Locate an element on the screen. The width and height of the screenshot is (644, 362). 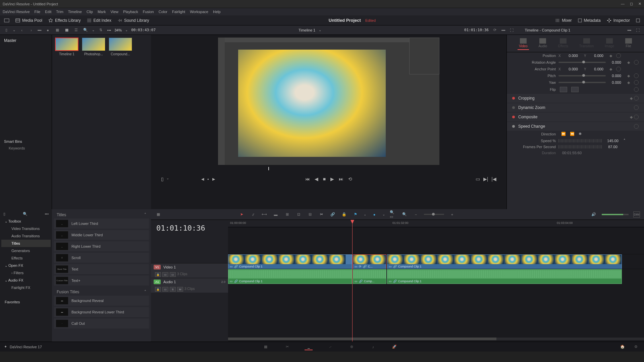
thumb-small-icon: ▦ is located at coordinates (57, 30).